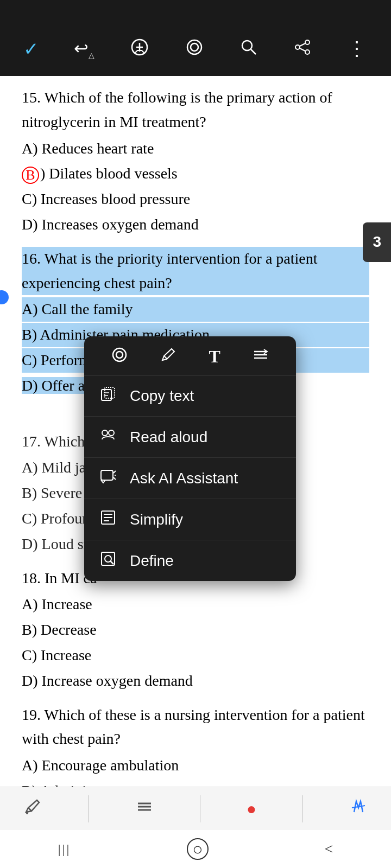 Image resolution: width=391 pixels, height=868 pixels. What do you see at coordinates (140, 49) in the screenshot?
I see `highlight-icon` at bounding box center [140, 49].